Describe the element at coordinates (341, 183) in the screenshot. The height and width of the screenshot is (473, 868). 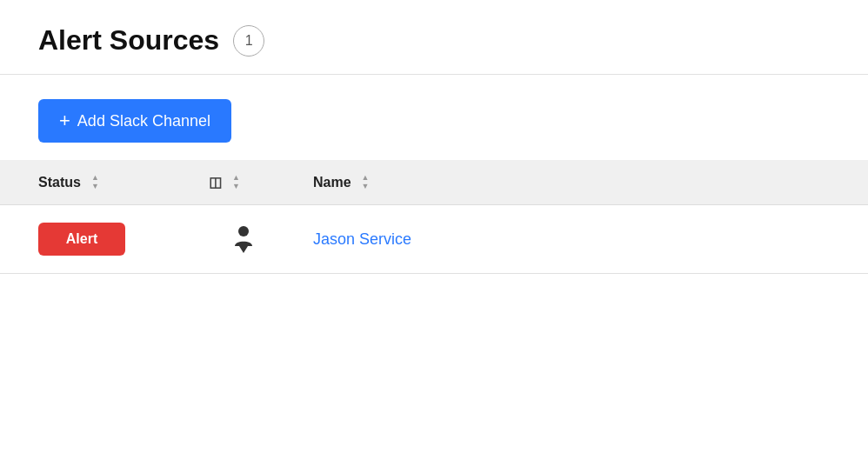
I see `name-header-content: Name ▲ ▼` at that location.